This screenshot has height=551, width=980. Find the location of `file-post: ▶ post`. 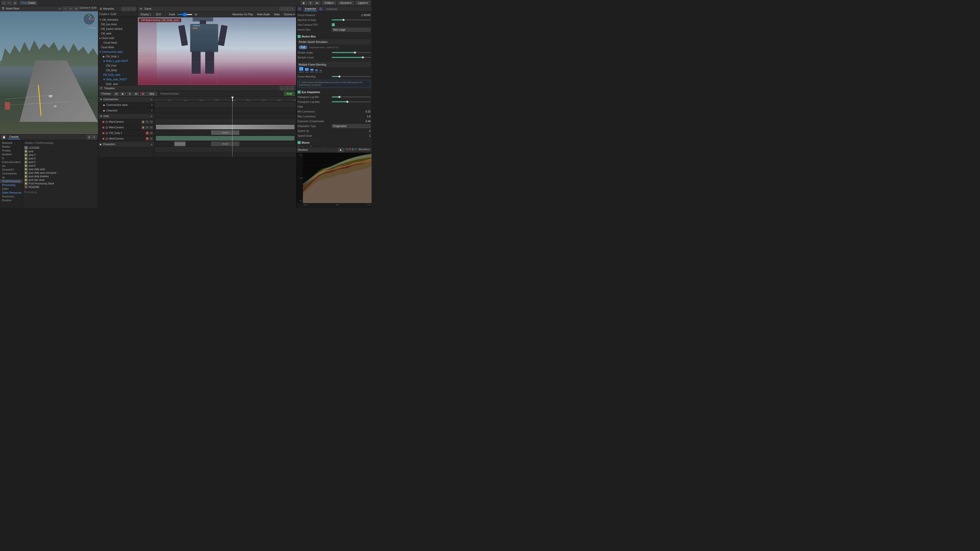

file-post: ▶ post is located at coordinates (60, 151).